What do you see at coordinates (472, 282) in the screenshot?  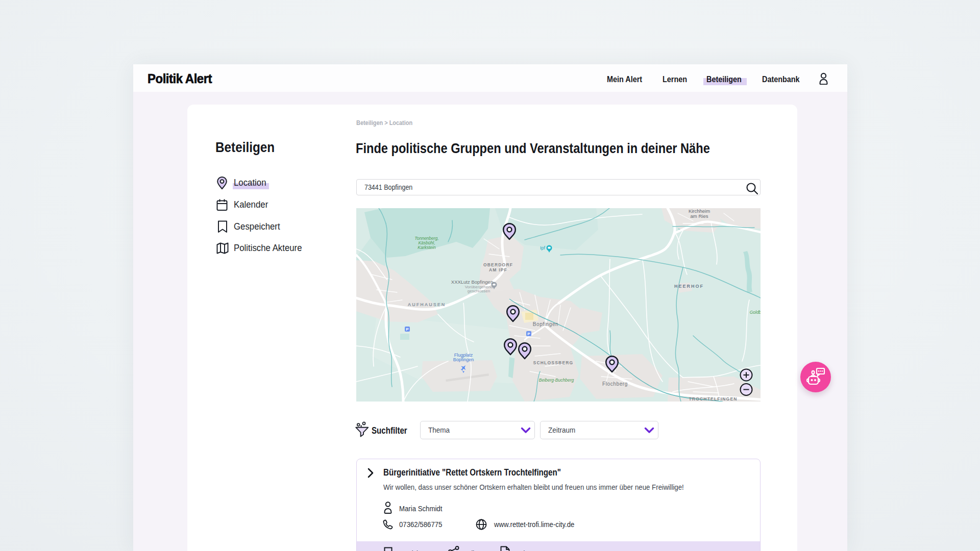 I see `svg-text: XXXLutz Bopfingen` at bounding box center [472, 282].